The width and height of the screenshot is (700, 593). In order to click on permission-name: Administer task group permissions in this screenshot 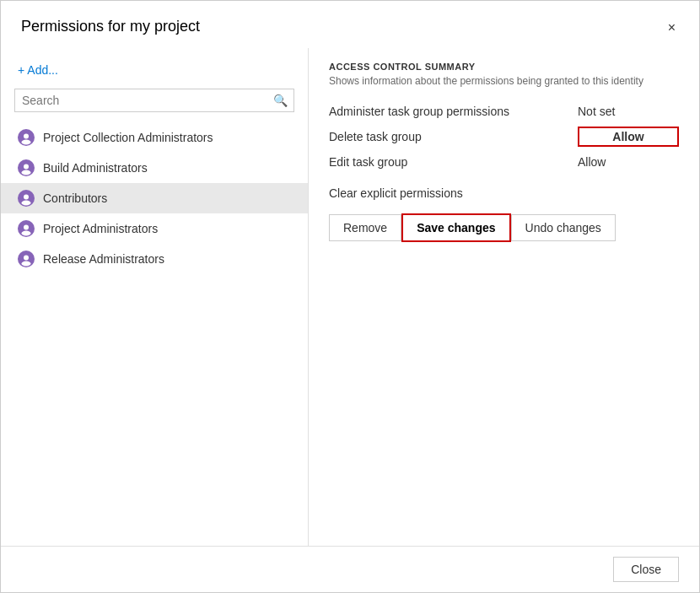, I will do `click(454, 111)`.